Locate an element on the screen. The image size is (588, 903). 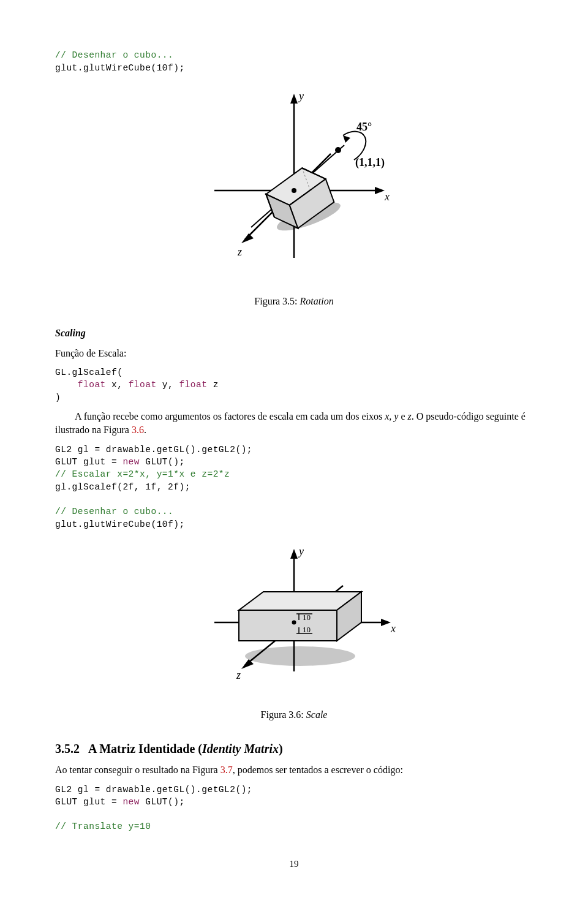
scaling-intro: Função de Escala: is located at coordinates (294, 353).